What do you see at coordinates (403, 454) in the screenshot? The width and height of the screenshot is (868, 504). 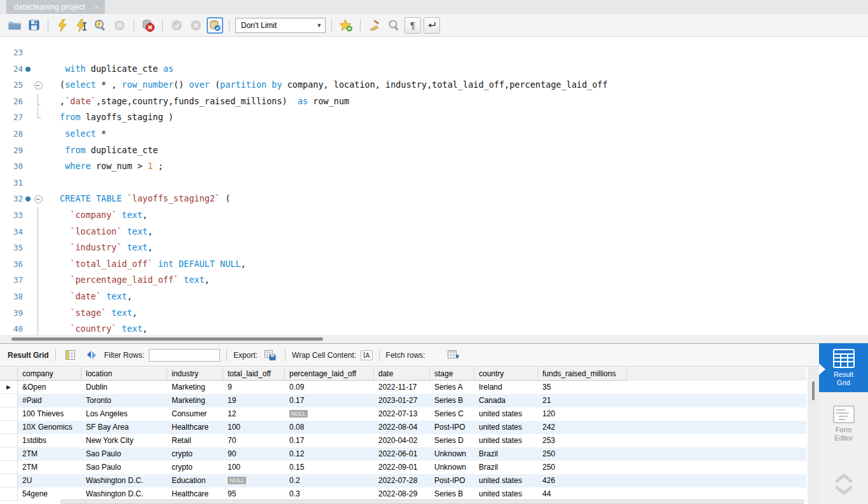 I see `table-row: 2TMSao Paulocrypto900.122022-06-01Unknow…` at bounding box center [403, 454].